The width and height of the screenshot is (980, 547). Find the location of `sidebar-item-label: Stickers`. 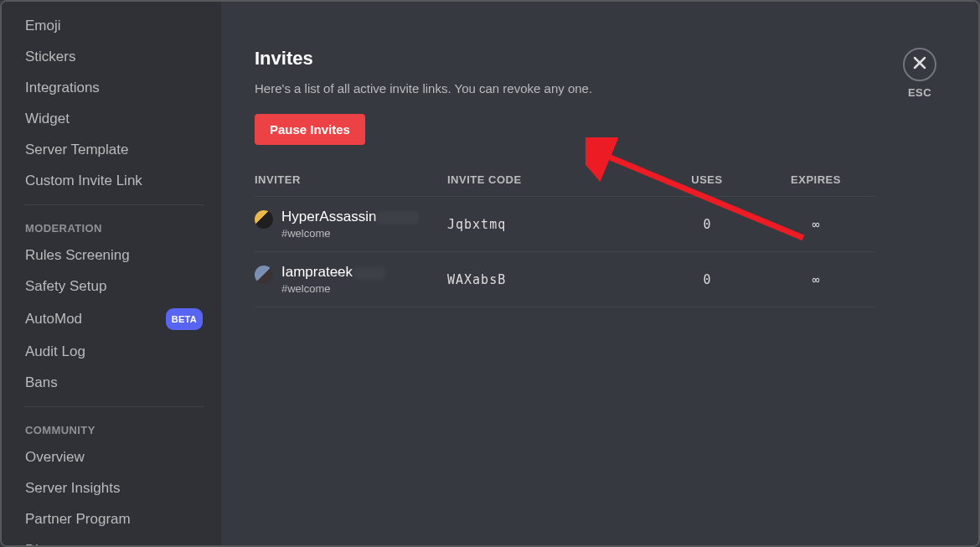

sidebar-item-label: Stickers is located at coordinates (50, 57).